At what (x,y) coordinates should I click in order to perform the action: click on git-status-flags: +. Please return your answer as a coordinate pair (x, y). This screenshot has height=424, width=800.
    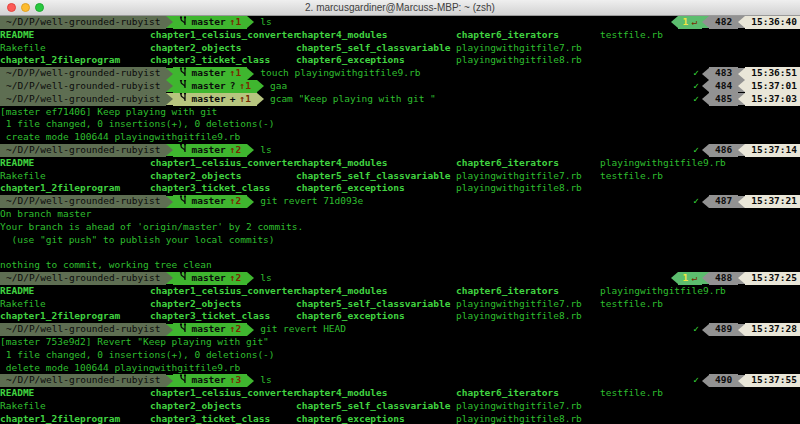
    Looking at the image, I should click on (233, 100).